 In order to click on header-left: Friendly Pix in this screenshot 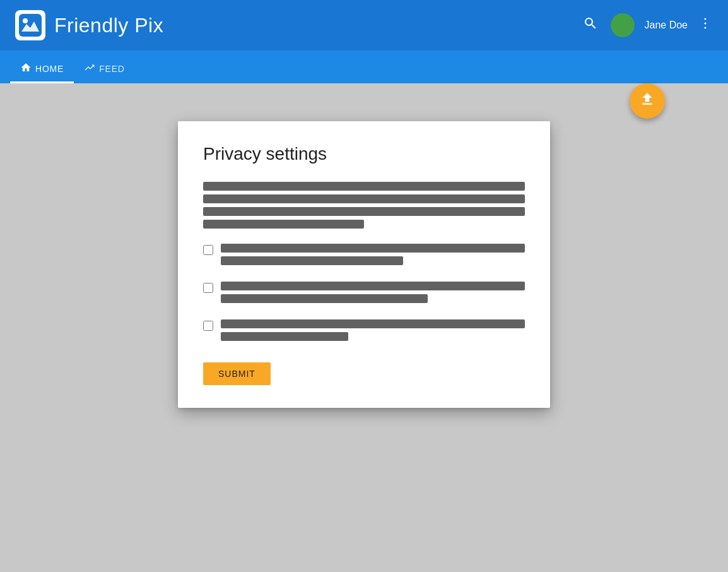, I will do `click(90, 25)`.